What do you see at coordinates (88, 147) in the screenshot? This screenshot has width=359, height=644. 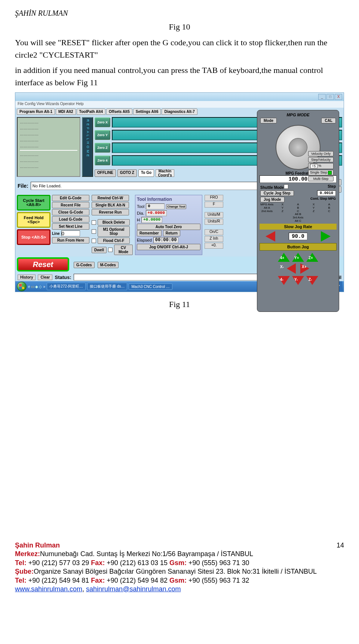 I see `ref-all-home-button: R E F A L L H O M E` at bounding box center [88, 147].